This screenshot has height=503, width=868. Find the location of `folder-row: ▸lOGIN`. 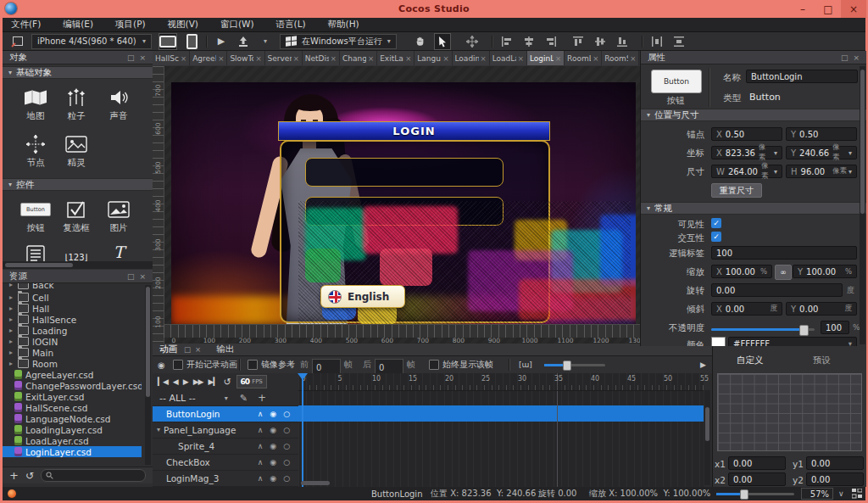

folder-row: ▸lOGIN is located at coordinates (72, 341).